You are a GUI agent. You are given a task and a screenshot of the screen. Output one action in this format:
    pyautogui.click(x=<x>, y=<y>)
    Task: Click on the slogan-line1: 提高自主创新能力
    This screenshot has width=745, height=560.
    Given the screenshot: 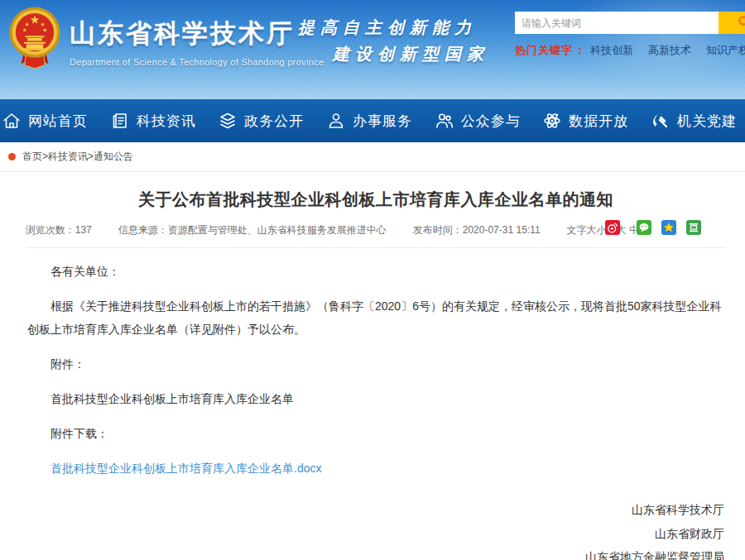 What is the action you would take?
    pyautogui.click(x=394, y=28)
    